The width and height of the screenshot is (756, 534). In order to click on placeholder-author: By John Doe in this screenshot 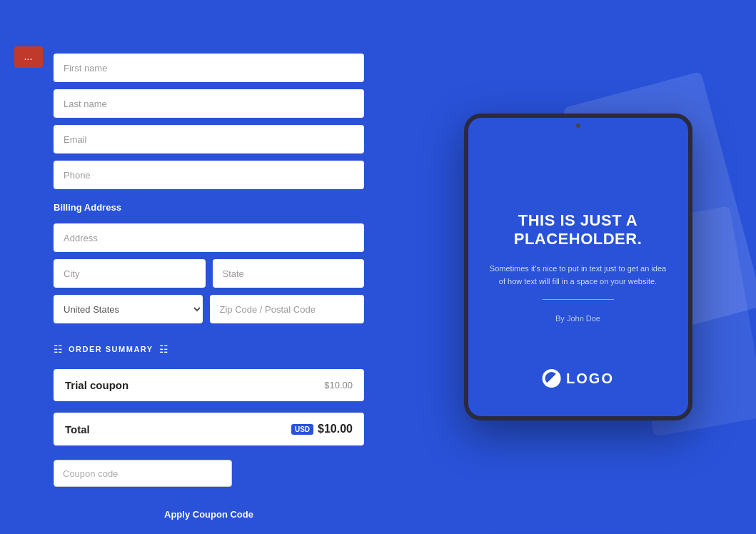, I will do `click(578, 318)`.